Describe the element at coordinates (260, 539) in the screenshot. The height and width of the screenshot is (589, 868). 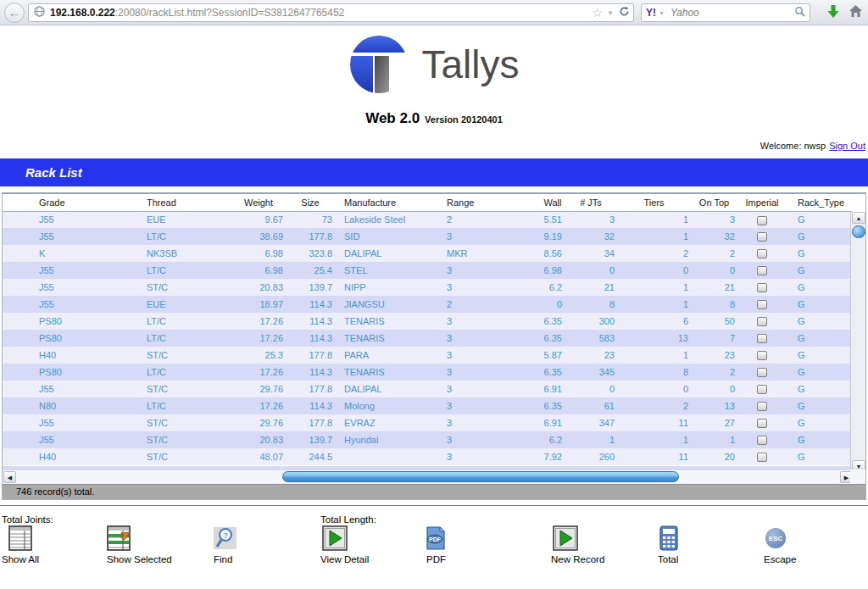
I see `find-icon: ?` at that location.